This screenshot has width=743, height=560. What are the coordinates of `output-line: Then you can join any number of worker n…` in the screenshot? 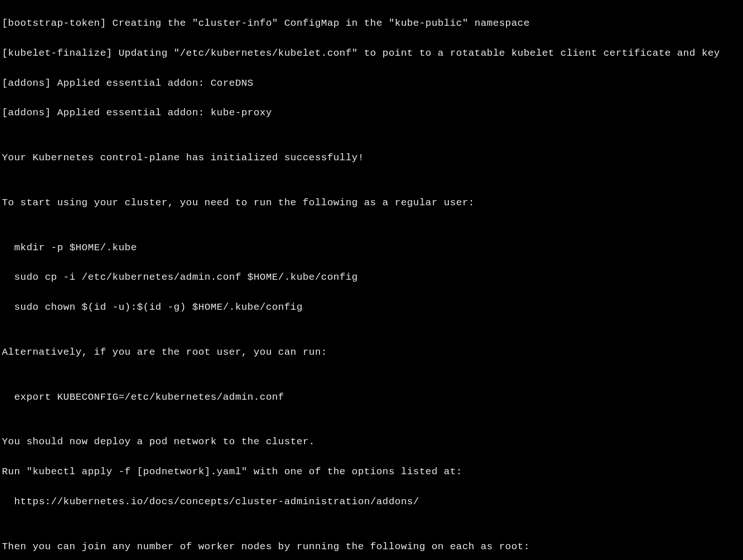 It's located at (372, 547).